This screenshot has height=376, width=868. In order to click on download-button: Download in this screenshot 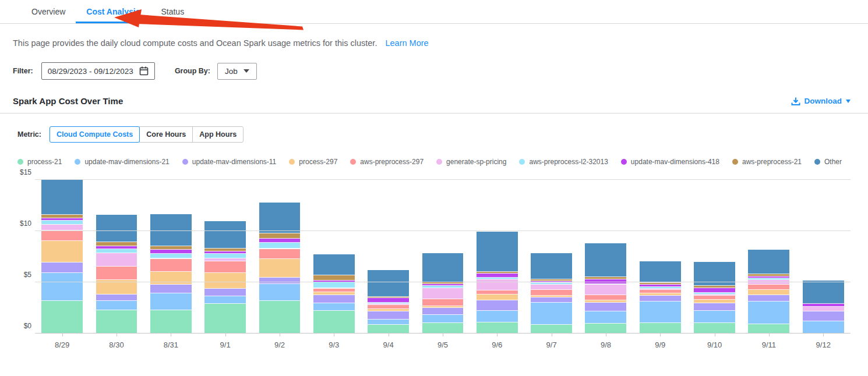, I will do `click(821, 101)`.